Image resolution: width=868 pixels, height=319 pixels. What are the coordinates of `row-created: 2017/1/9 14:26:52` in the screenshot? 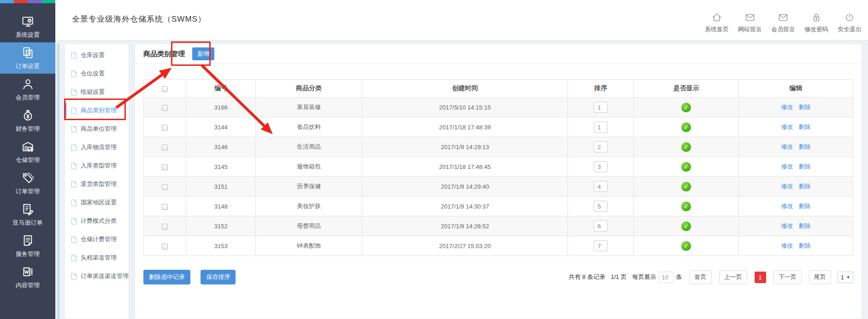 It's located at (465, 226).